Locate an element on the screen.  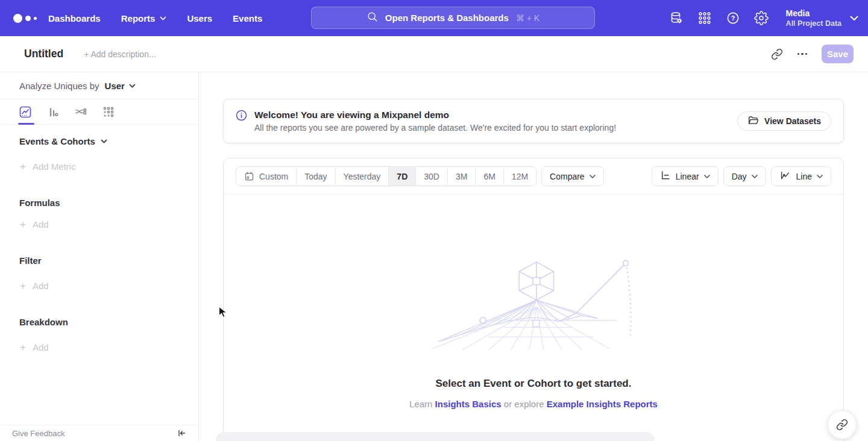
add-formula-label: Add is located at coordinates (41, 224).